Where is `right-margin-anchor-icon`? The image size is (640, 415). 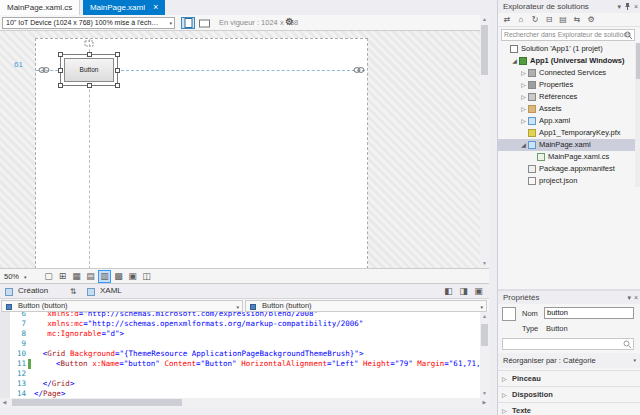
right-margin-anchor-icon is located at coordinates (359, 70).